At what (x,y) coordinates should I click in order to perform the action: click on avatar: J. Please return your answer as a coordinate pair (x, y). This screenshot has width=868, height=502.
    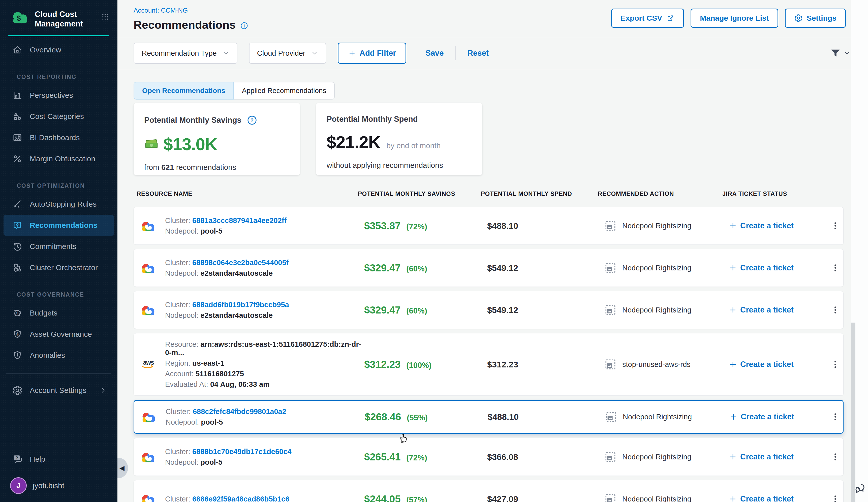
    Looking at the image, I should click on (19, 485).